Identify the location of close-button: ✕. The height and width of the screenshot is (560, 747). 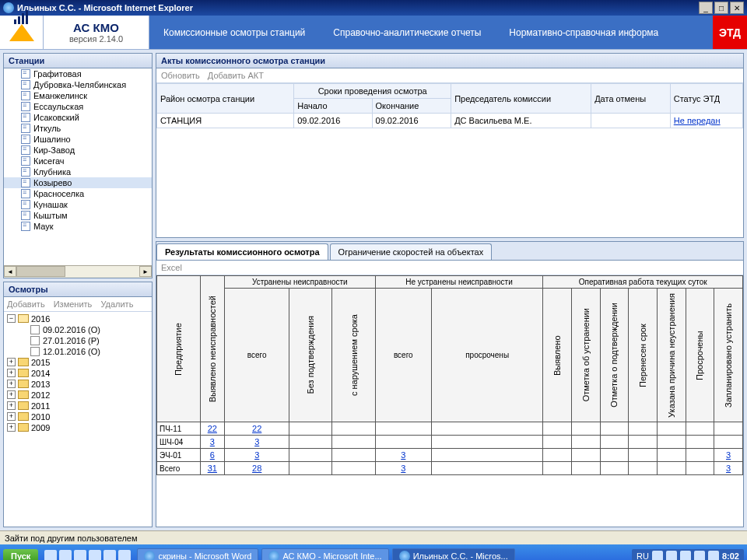
(737, 8).